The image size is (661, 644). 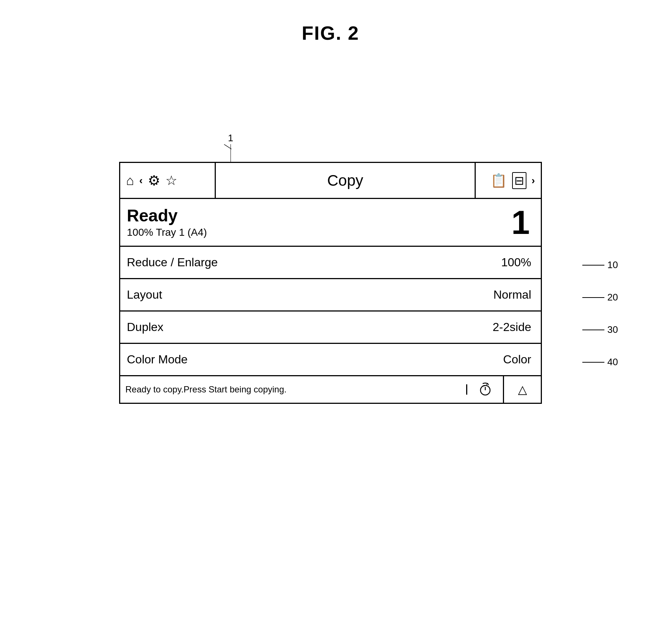 I want to click on status-bar: Ready to copy.Press Start being copying.…, so click(x=330, y=389).